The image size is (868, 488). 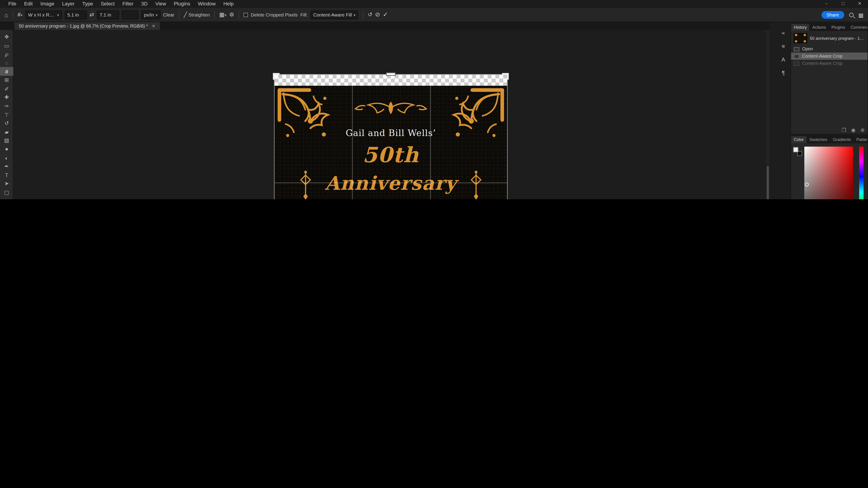 I want to click on menu-item: View, so click(x=160, y=4).